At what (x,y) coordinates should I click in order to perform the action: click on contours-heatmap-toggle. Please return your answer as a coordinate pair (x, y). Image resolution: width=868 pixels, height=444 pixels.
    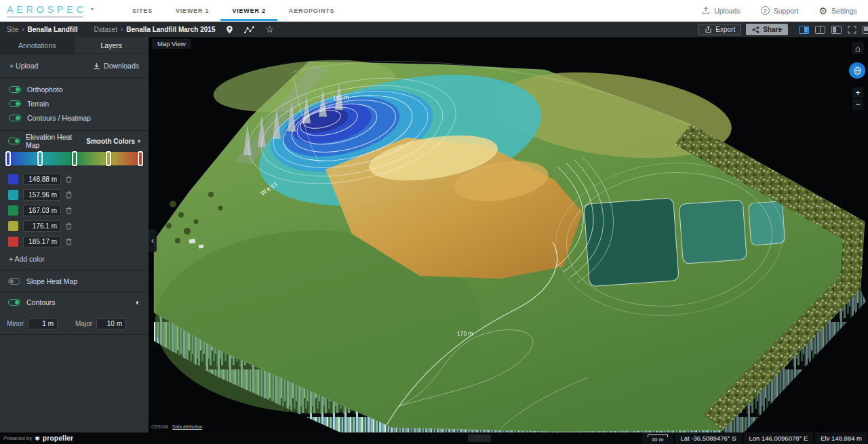
    Looking at the image, I should click on (15, 118).